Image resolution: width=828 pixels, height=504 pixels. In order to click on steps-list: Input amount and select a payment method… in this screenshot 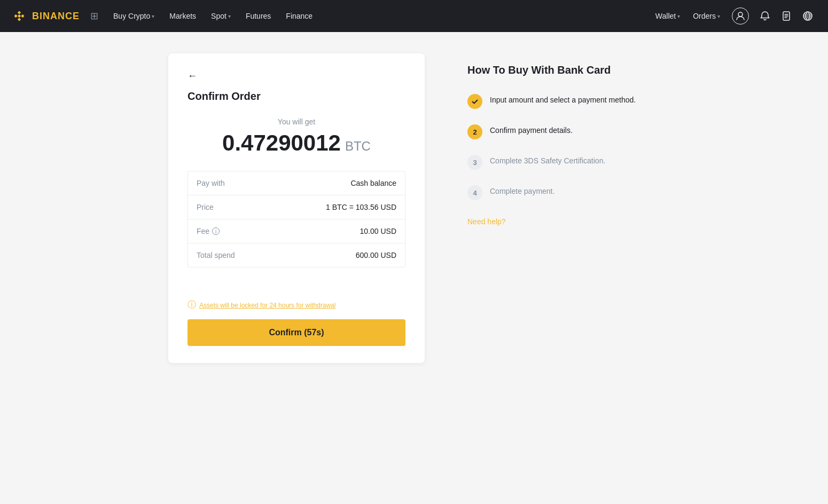, I will do `click(564, 147)`.